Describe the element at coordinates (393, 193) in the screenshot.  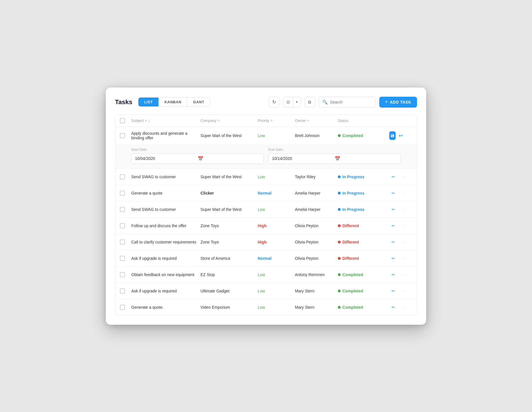
I see `edit-button-3: ✏` at that location.